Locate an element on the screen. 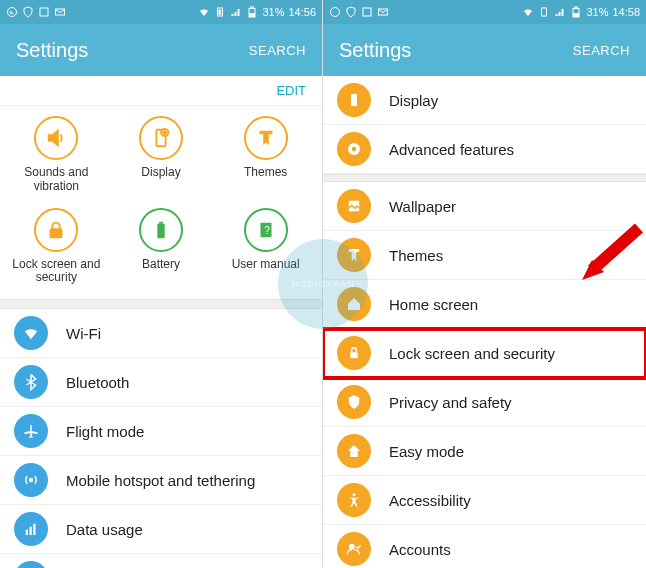  settings-row-flight-mode: Flight mode is located at coordinates (161, 432).